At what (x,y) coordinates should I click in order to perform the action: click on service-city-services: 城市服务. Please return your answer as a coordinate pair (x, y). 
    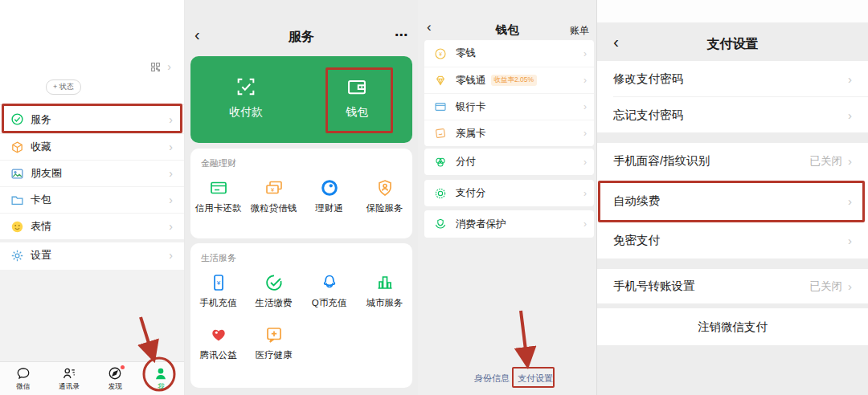
    Looking at the image, I should click on (384, 291).